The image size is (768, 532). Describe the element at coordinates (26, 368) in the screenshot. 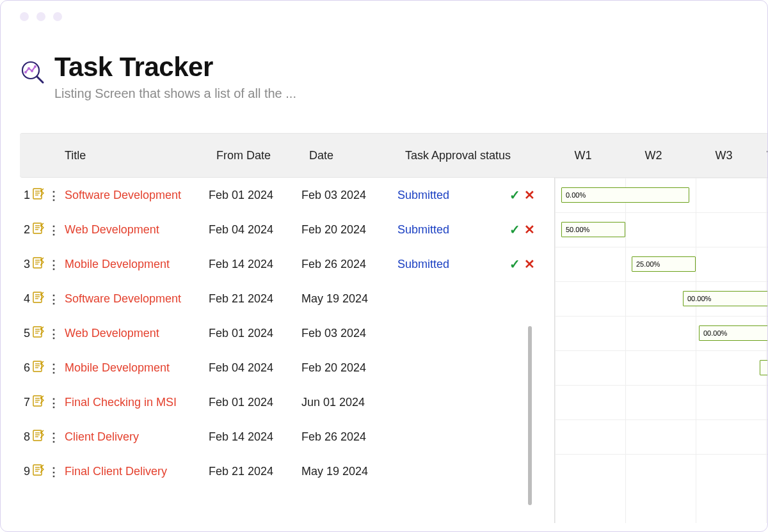

I see `row-index: 6` at that location.